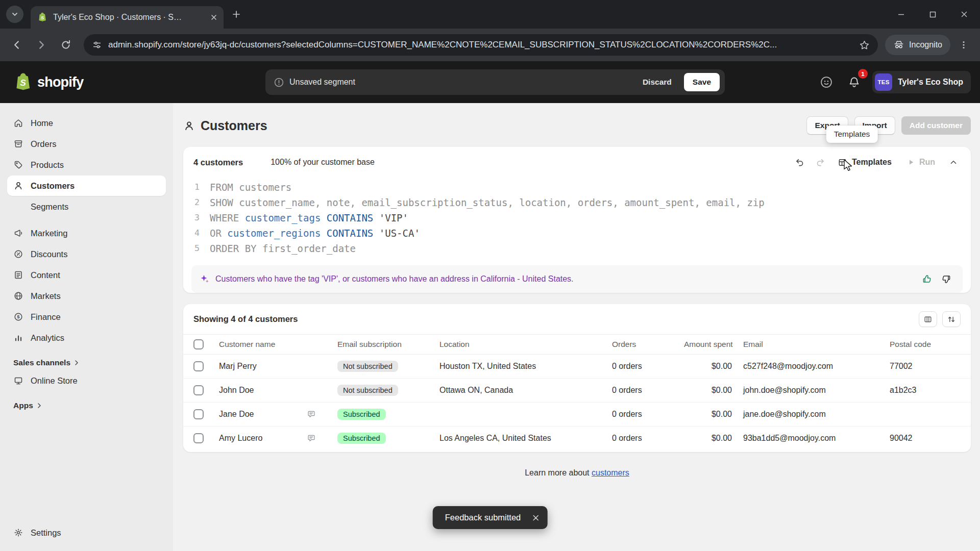 Image resolution: width=980 pixels, height=551 pixels. What do you see at coordinates (928, 319) in the screenshot?
I see `edit-columns-button` at bounding box center [928, 319].